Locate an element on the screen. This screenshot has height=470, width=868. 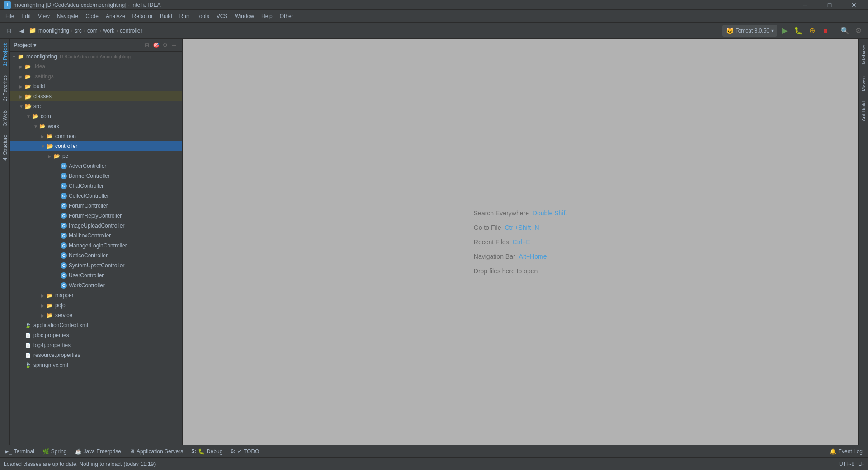
run-config-selector: 🐱 Tomcat 8.0.50 ▾ is located at coordinates (750, 31).